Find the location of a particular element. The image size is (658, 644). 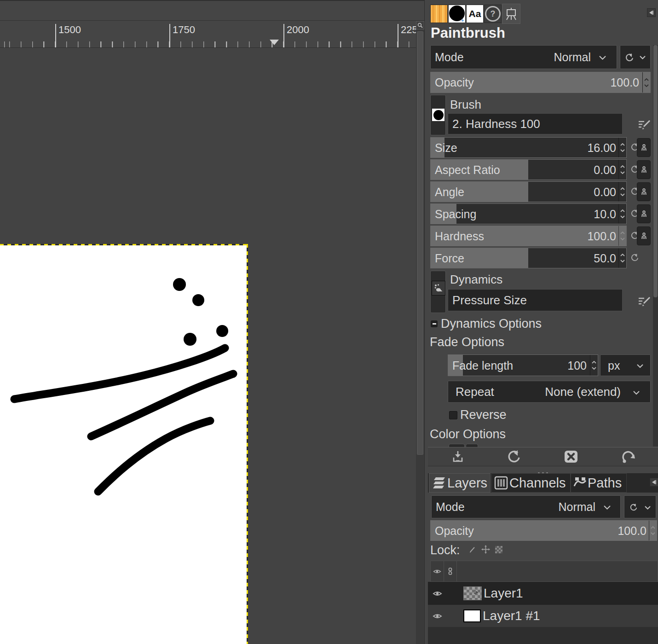

angle-slider: Angle 0.00 is located at coordinates (528, 191).